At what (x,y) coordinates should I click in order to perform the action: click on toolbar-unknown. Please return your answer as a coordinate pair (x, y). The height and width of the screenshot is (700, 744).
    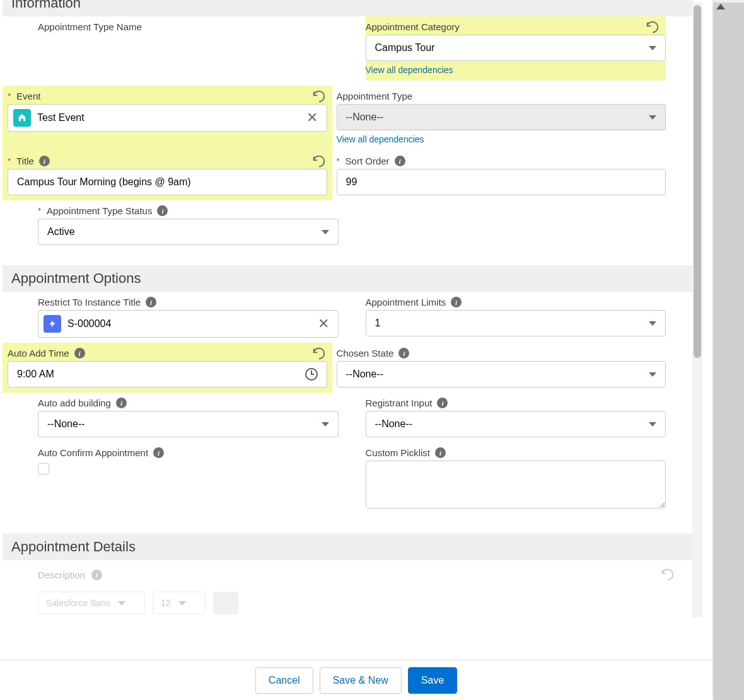
    Looking at the image, I should click on (226, 603).